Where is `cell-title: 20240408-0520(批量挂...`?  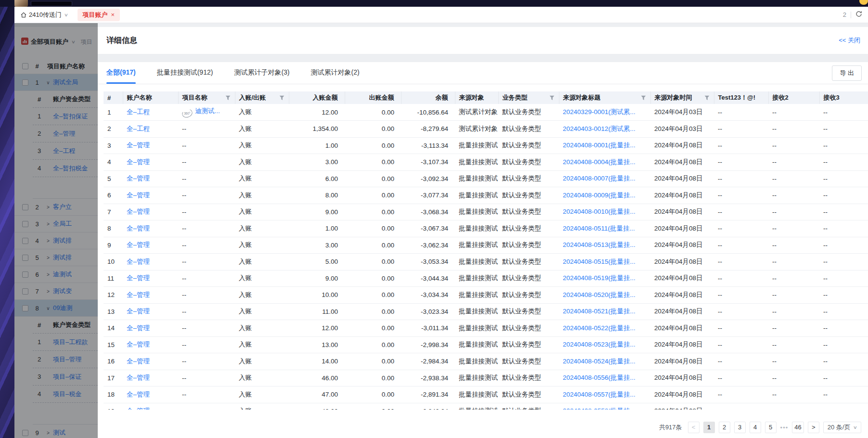 cell-title: 20240408-0520(批量挂... is located at coordinates (605, 296).